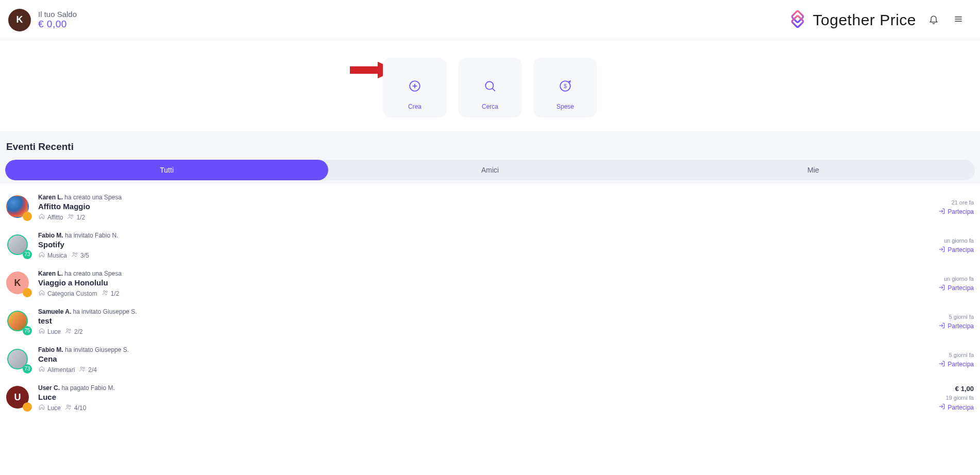  Describe the element at coordinates (19, 284) in the screenshot. I see `event-avatar-wrap: K` at that location.